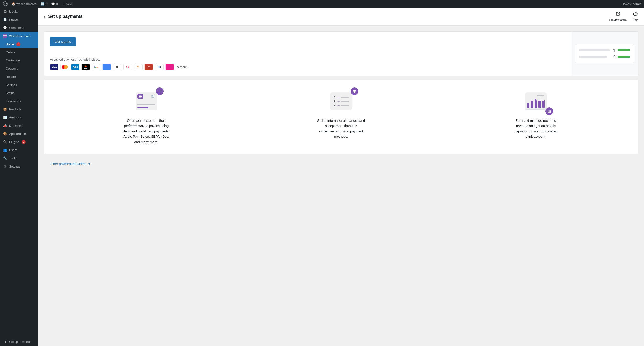 The width and height of the screenshot is (644, 346). I want to click on sidebar-label-settings-main: Settings, so click(14, 167).